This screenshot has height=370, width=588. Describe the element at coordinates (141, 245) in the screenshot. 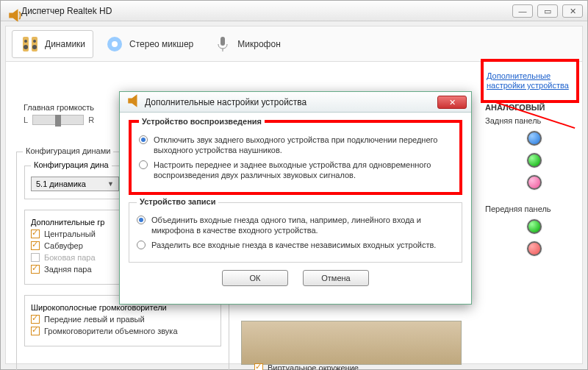

I see `radio-record-separate` at that location.